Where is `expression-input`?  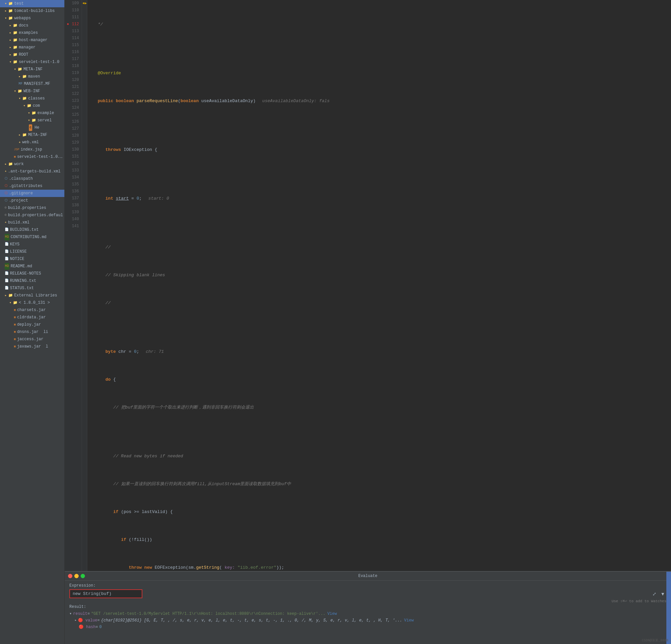
expression-input is located at coordinates (106, 594).